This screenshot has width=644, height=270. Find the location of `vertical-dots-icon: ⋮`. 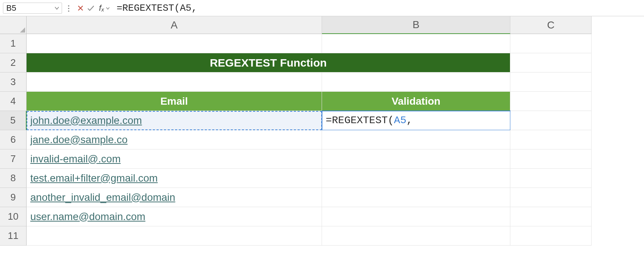

vertical-dots-icon: ⋮ is located at coordinates (69, 8).